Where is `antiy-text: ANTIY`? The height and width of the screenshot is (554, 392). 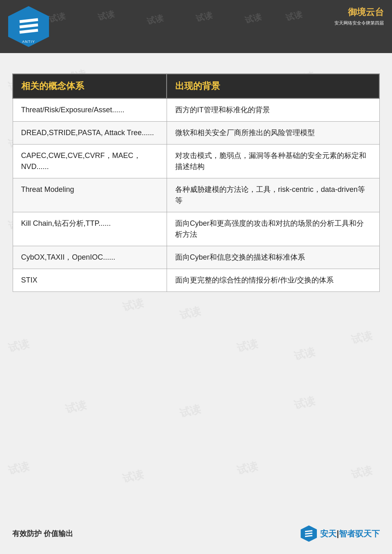
antiy-text: ANTIY is located at coordinates (29, 42).